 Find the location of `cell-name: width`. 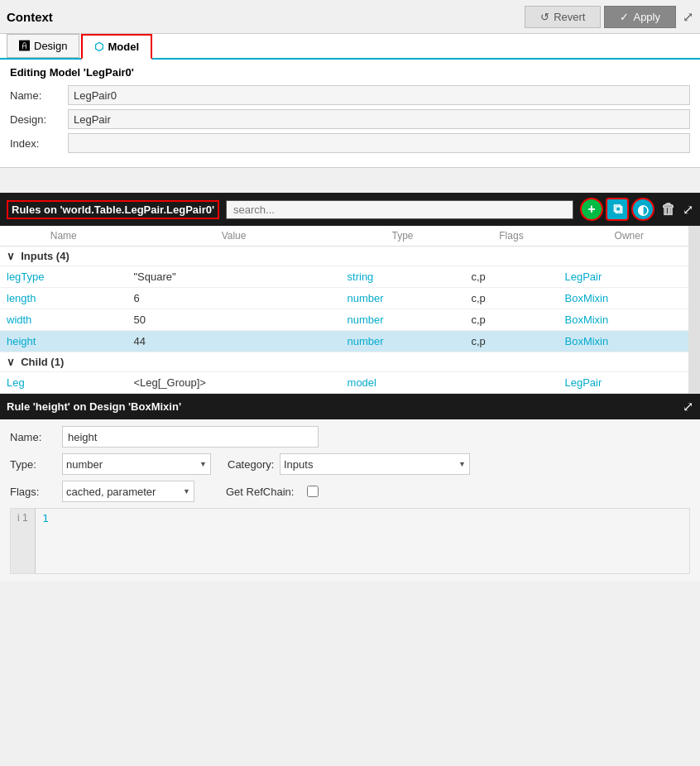

cell-name: width is located at coordinates (64, 320).